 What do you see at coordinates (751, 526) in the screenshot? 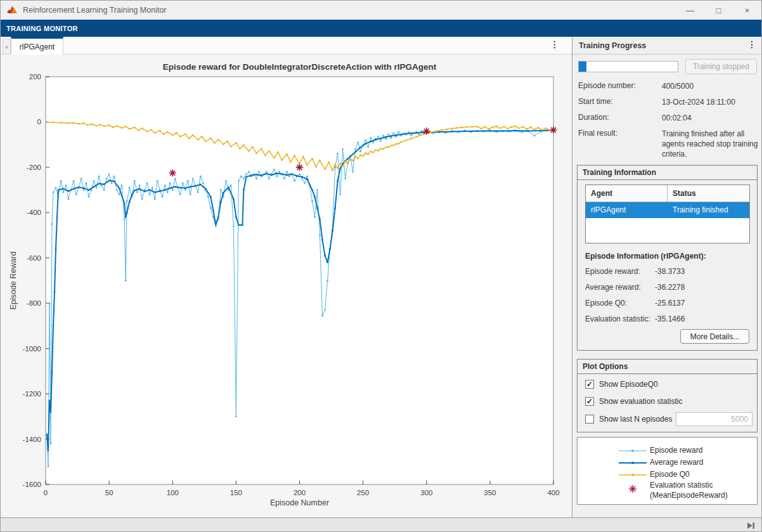
I see `expand-panel-icon` at bounding box center [751, 526].